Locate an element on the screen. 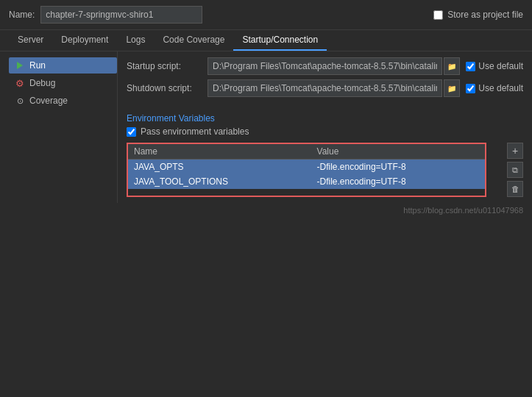  menu-item-run: Run is located at coordinates (63, 65).